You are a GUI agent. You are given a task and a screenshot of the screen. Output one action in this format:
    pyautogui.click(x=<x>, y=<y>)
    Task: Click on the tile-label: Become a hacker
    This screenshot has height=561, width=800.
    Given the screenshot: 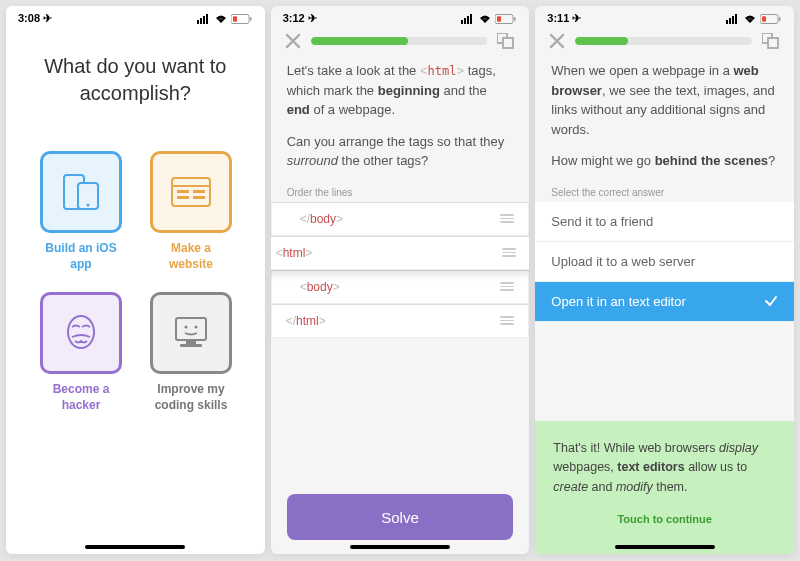 What is the action you would take?
    pyautogui.click(x=81, y=398)
    